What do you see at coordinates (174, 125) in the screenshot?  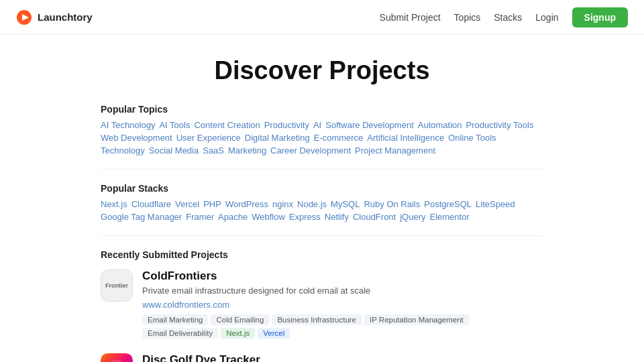 I see `topic-tag: AI Tools` at bounding box center [174, 125].